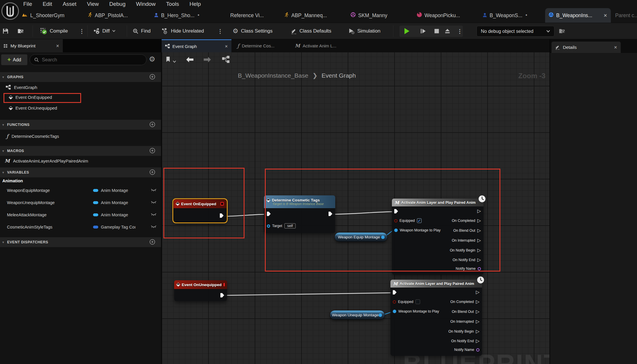  What do you see at coordinates (562, 31) in the screenshot?
I see `debug-browse-button` at bounding box center [562, 31].